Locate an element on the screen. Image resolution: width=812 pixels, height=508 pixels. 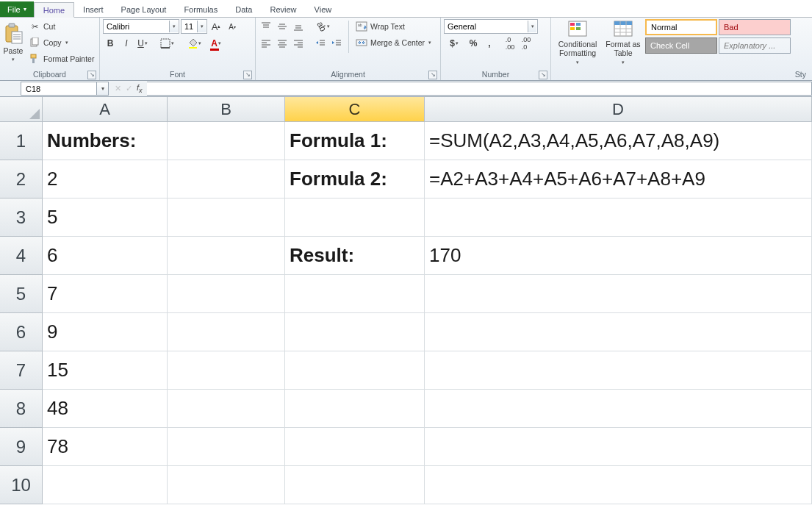
cell-D10 is located at coordinates (619, 485).